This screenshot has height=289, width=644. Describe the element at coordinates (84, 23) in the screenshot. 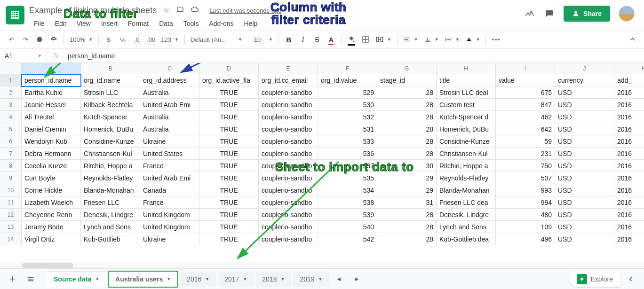

I see `menu-view: View` at that location.